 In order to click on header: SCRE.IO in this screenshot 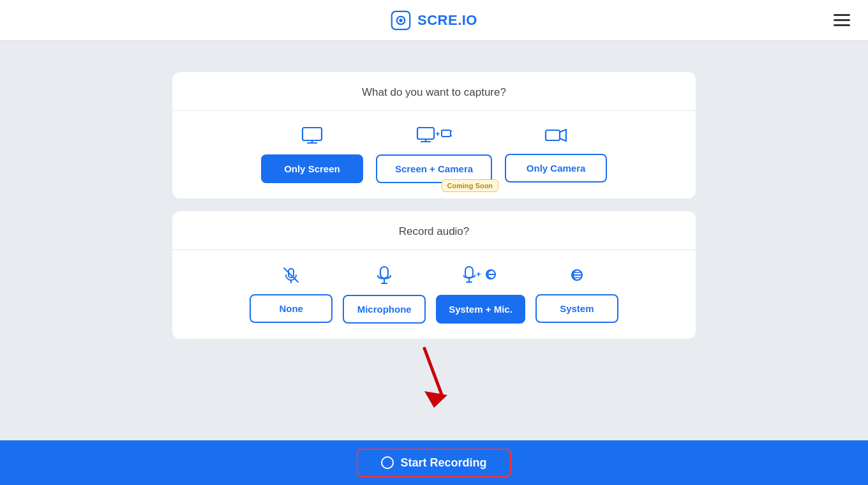, I will do `click(434, 20)`.